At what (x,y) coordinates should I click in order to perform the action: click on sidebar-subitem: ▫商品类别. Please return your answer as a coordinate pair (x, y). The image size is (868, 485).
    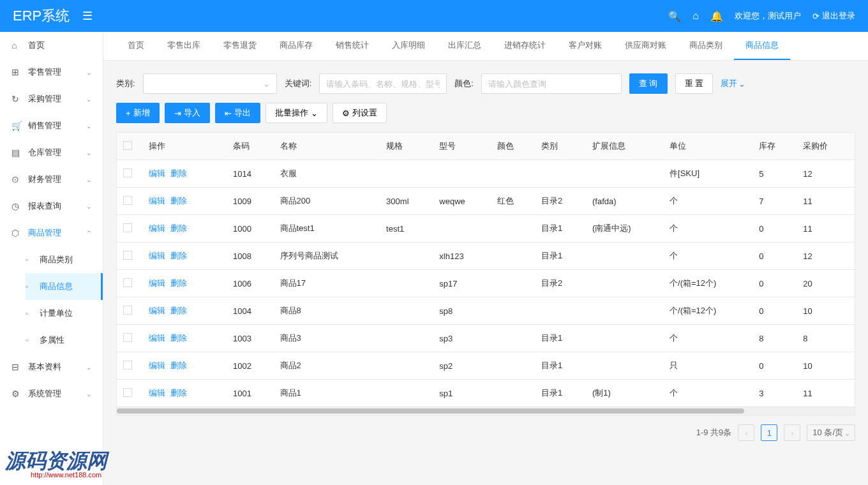
    Looking at the image, I should click on (64, 260).